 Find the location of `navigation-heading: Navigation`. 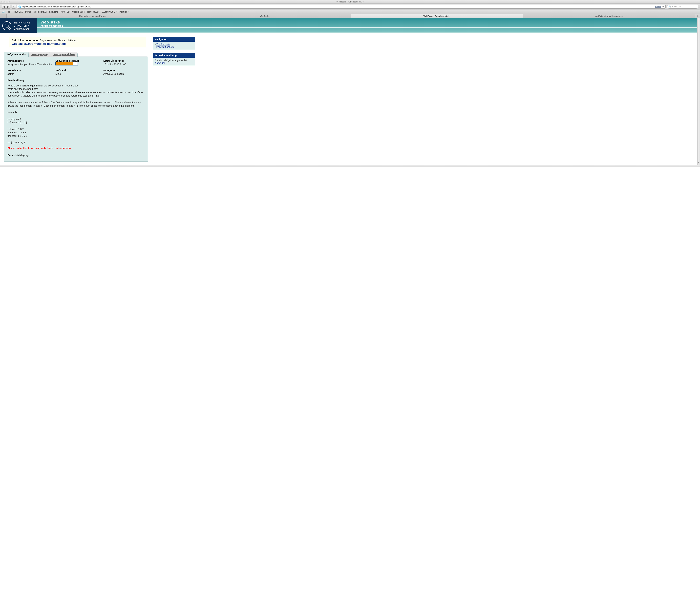

navigation-heading: Navigation is located at coordinates (174, 39).